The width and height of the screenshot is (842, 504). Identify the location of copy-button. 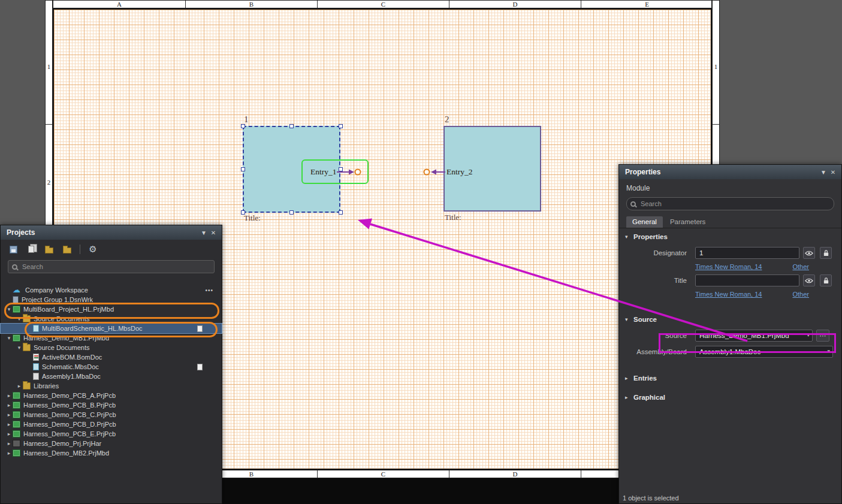
(31, 249).